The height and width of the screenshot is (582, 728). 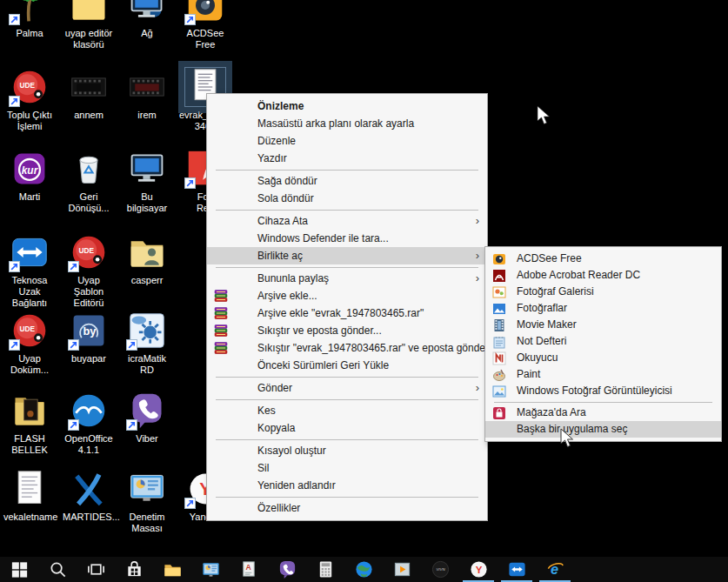 I want to click on desktop-icon-openoffice: OpenOffice4.1.1, so click(x=89, y=424).